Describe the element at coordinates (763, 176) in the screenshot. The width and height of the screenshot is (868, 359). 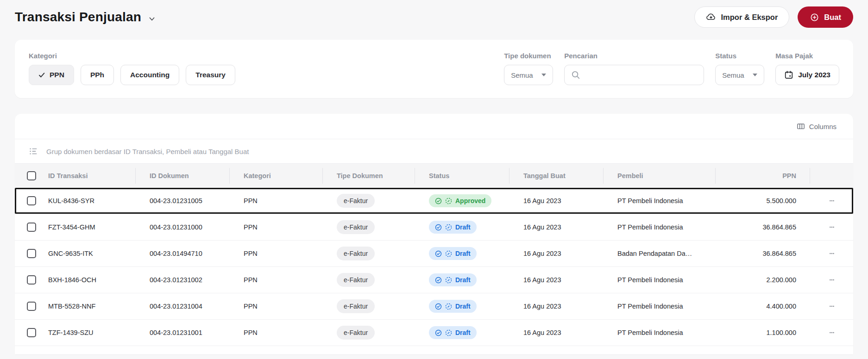
I see `header-ppn: PPN` at that location.